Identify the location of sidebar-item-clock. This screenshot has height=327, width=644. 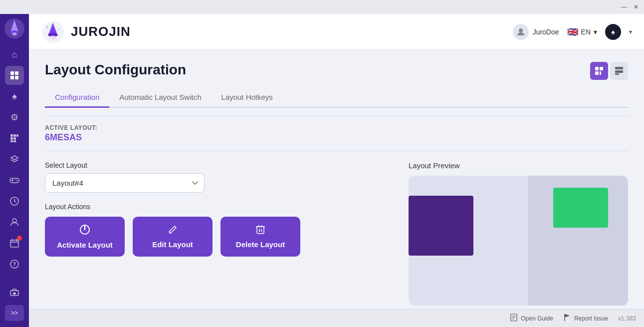
(14, 201).